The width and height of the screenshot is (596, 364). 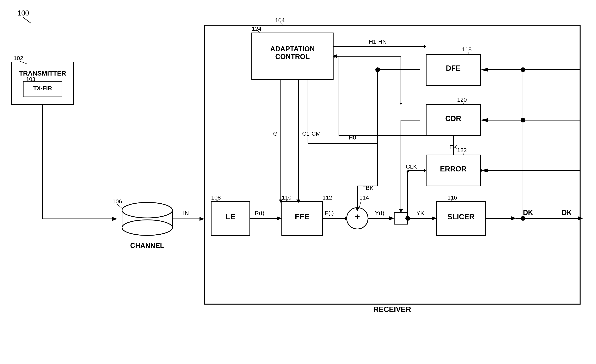 I want to click on dk-label: DK, so click(x=528, y=213).